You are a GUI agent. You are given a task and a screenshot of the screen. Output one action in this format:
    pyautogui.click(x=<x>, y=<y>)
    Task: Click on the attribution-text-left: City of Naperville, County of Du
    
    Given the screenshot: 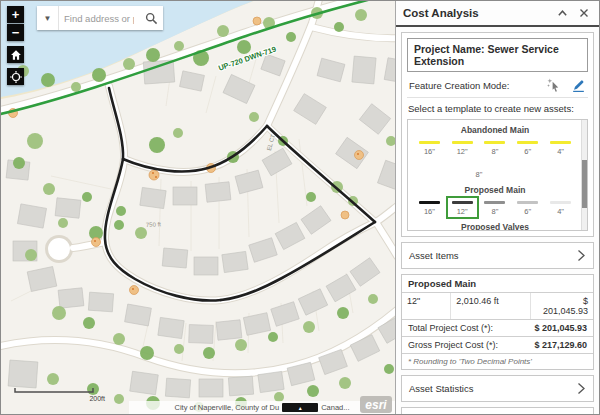 What is the action you would take?
    pyautogui.click(x=228, y=408)
    